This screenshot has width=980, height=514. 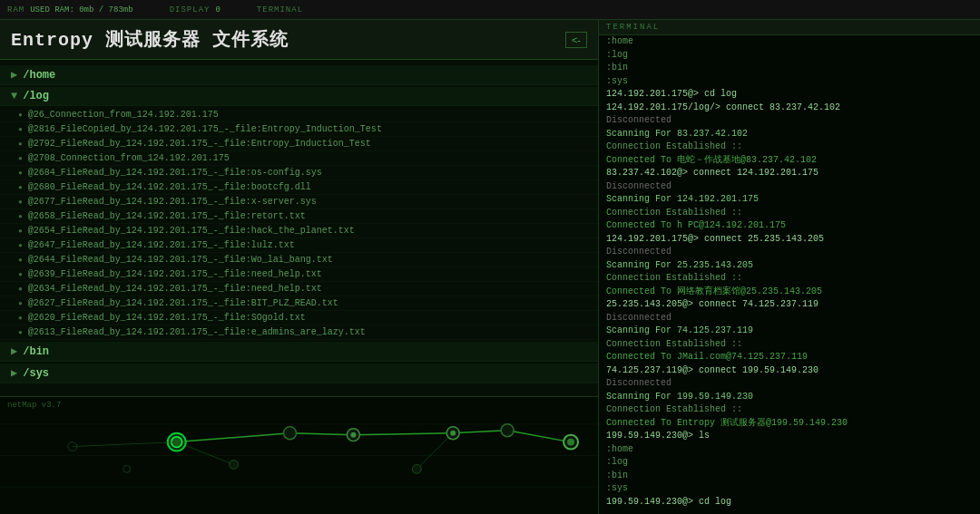 What do you see at coordinates (299, 173) in the screenshot?
I see `file-item: ●@2684_FileRead_by_124.192.201.175_-_fil…` at bounding box center [299, 173].